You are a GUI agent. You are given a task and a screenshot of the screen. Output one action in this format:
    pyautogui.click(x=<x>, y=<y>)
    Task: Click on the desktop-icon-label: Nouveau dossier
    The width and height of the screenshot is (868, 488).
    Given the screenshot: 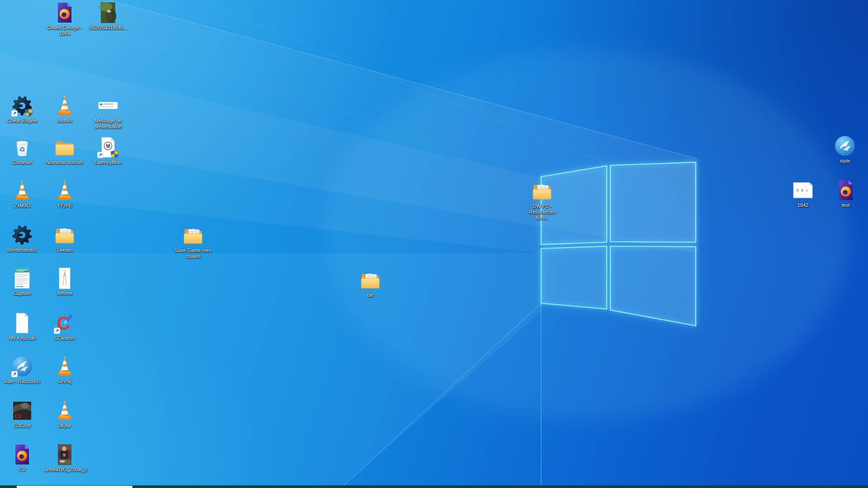 What is the action you would take?
    pyautogui.click(x=65, y=163)
    